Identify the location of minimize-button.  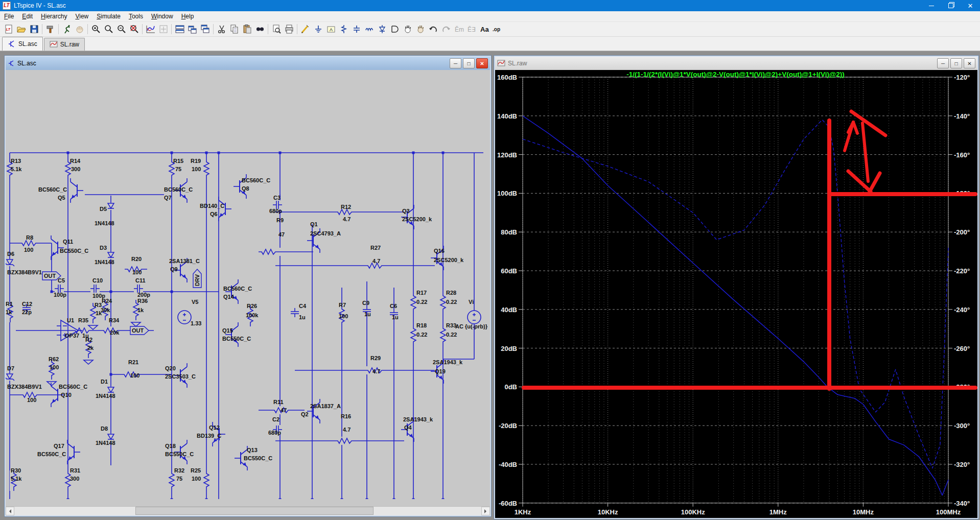
(931, 6).